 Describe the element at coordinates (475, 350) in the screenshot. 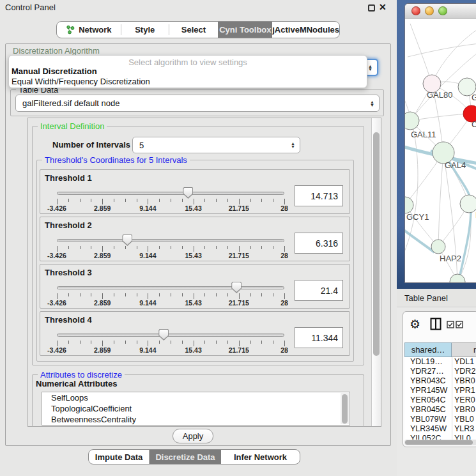

I see `column-label: na` at that location.